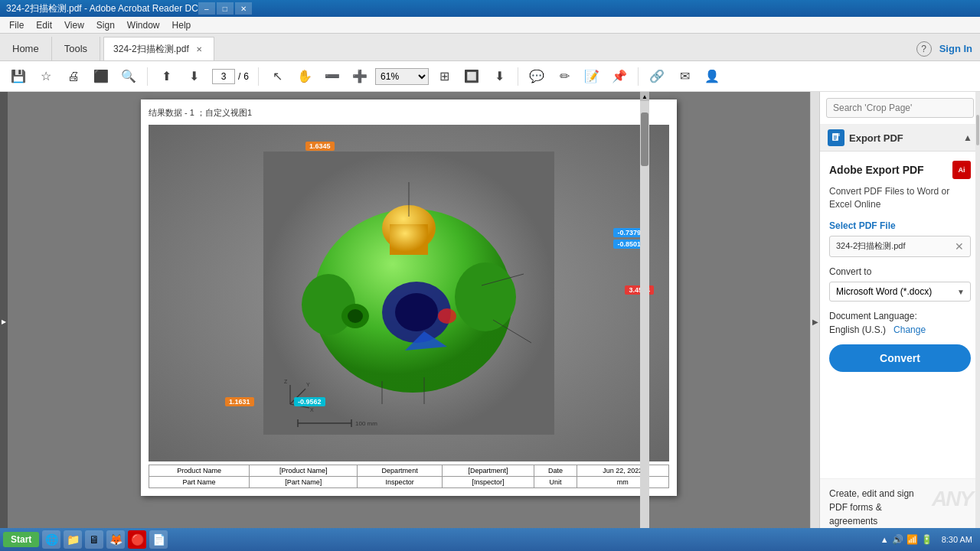 The height and width of the screenshot is (551, 980). I want to click on table-cell: [Product Name], so click(303, 471).